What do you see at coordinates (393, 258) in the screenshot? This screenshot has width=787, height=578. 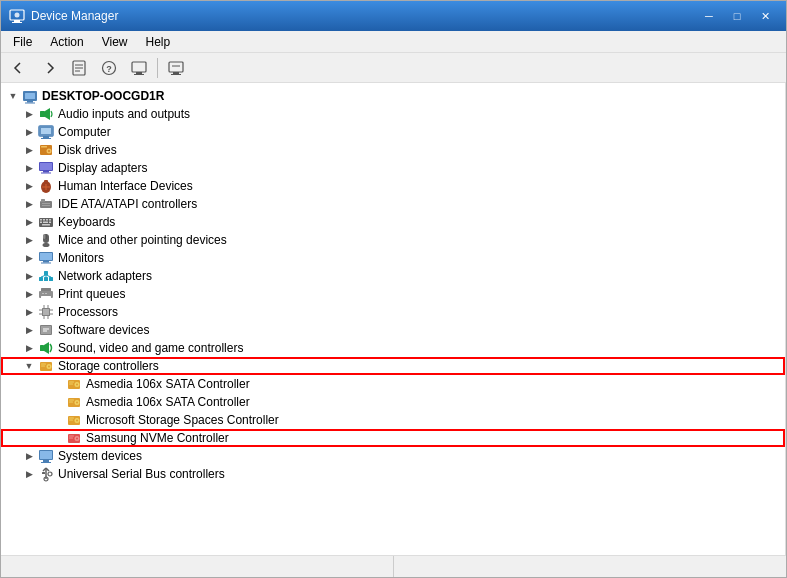 I see `tree-item-monitors: ▶ Monitors` at bounding box center [393, 258].